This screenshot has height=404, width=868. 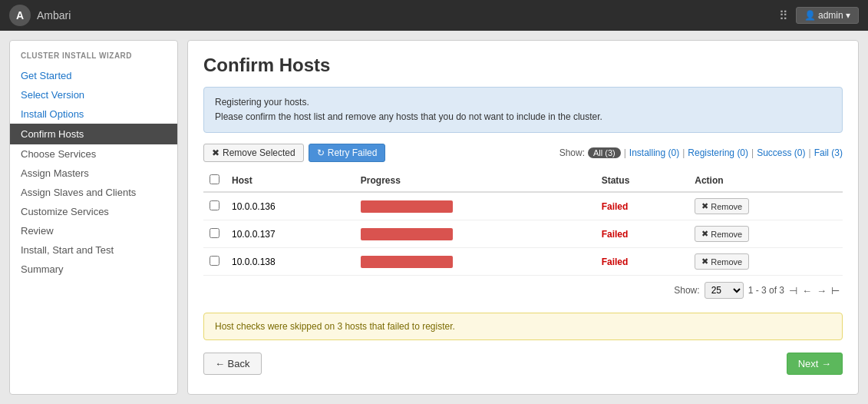 I want to click on table-row: 10.0.0.138 Failed ✖ Remove, so click(x=523, y=262).